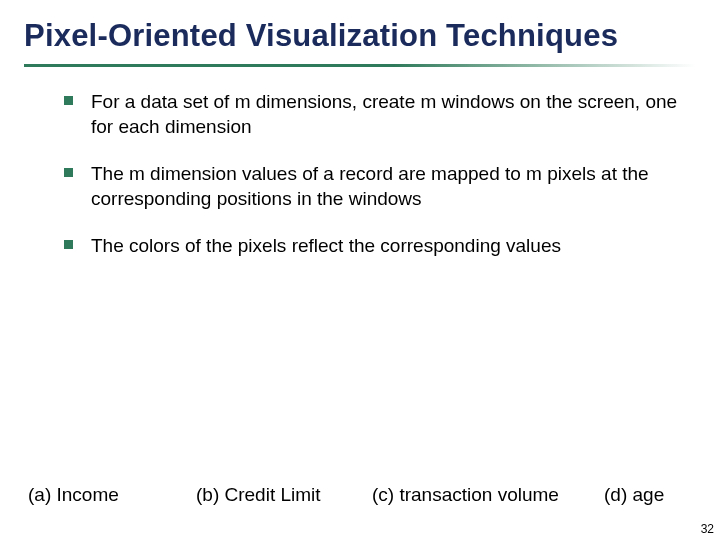  I want to click on caption-b: (b) Credit Limit, so click(258, 495).